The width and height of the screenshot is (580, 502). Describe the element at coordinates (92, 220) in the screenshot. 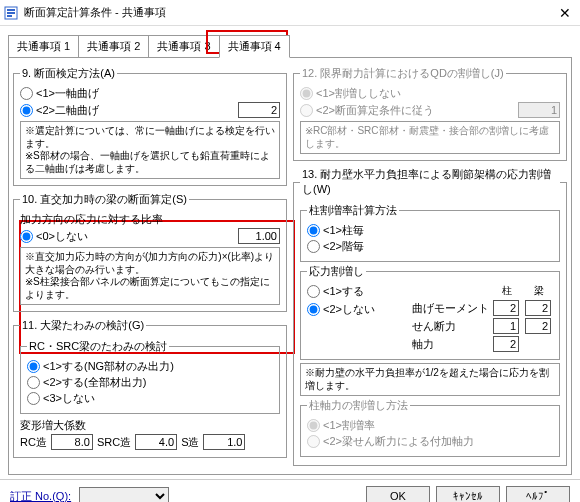

I see `s10-label: 加力方向の応力に対する比率` at that location.